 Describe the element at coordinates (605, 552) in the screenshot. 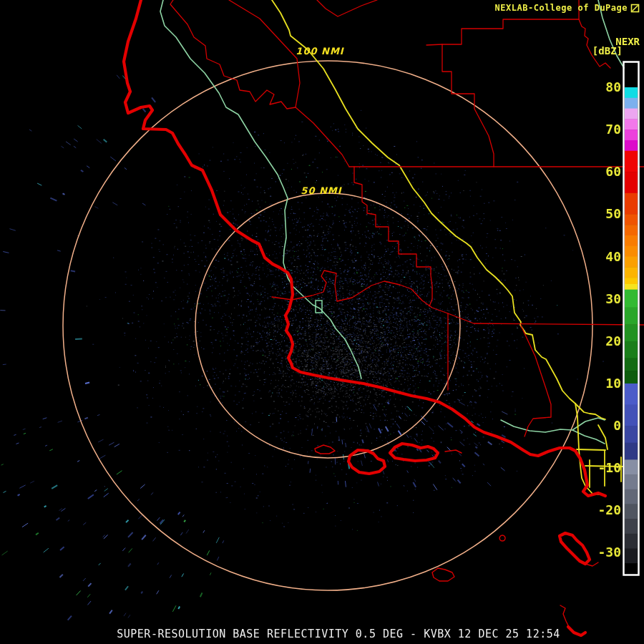

I see `colorbar-tick-label: -30` at that location.